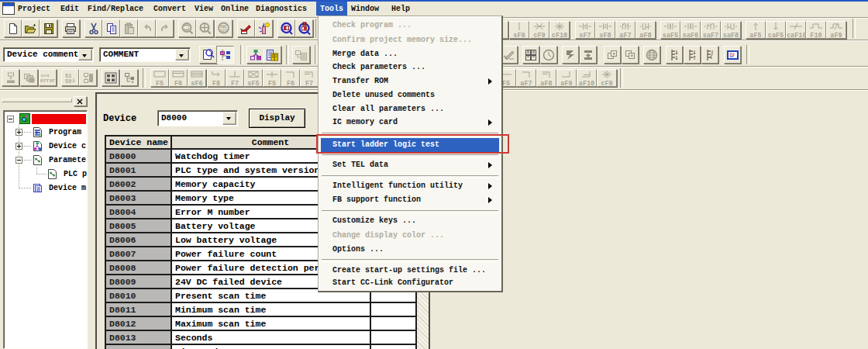  Describe the element at coordinates (223, 31) in the screenshot. I see `svg-text: 123` at that location.